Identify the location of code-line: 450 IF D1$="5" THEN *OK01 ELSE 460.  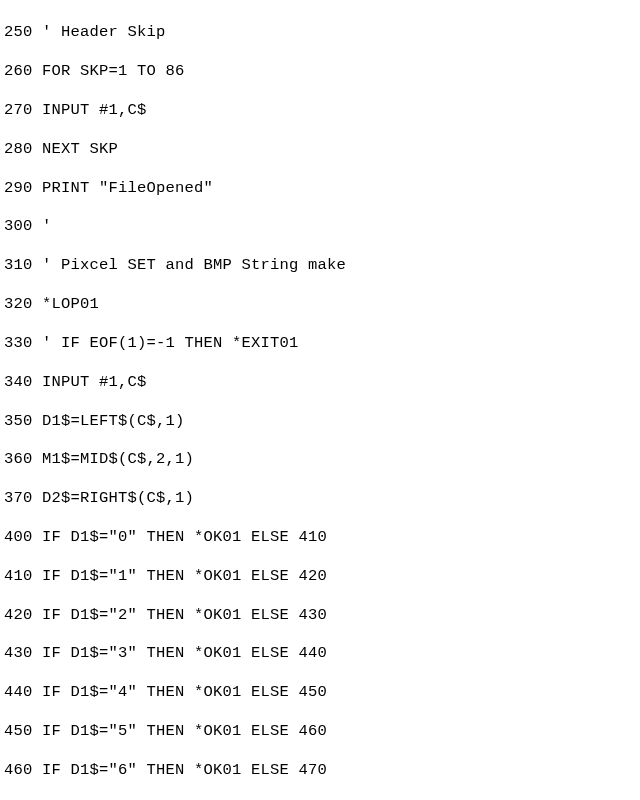
(320, 732).